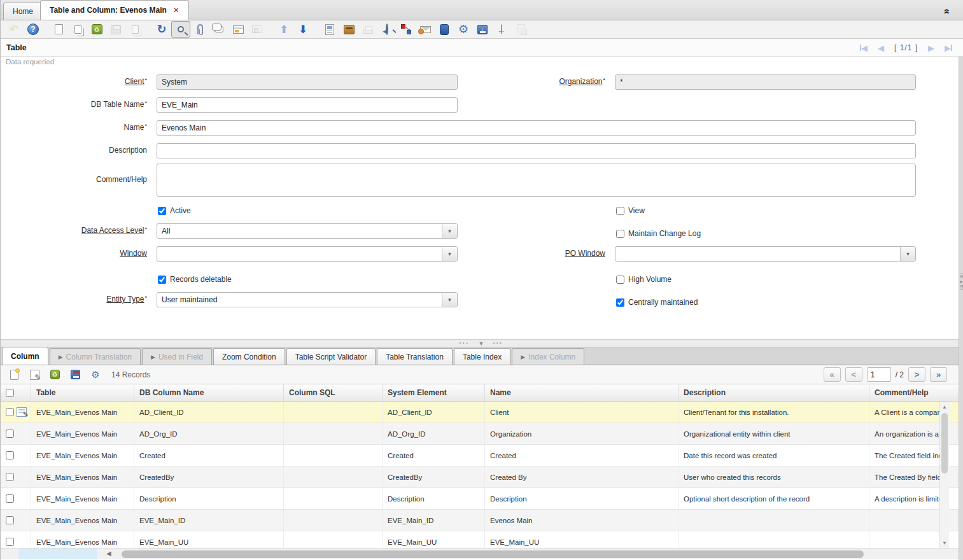 Image resolution: width=963 pixels, height=560 pixels. Describe the element at coordinates (78, 29) in the screenshot. I see `copy-record-icon` at that location.